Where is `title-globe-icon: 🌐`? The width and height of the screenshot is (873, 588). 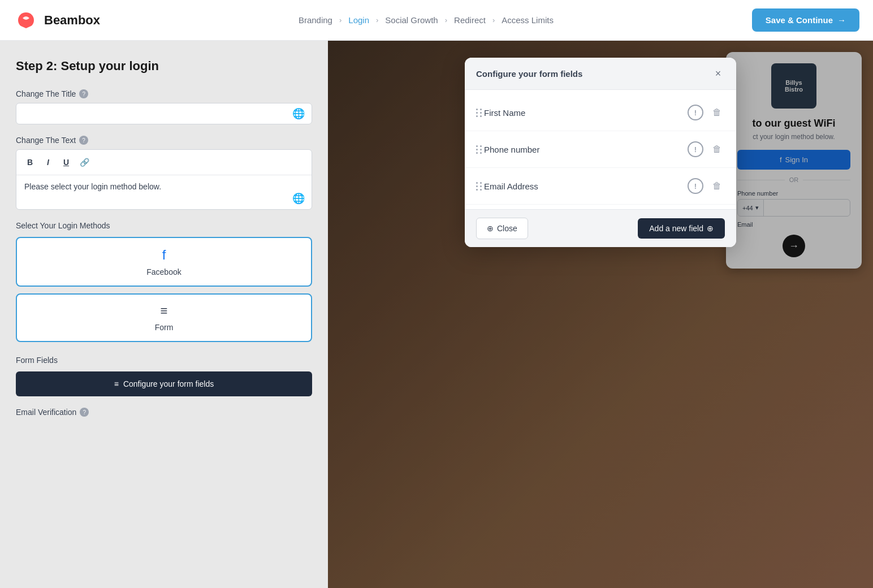
title-globe-icon: 🌐 is located at coordinates (299, 114).